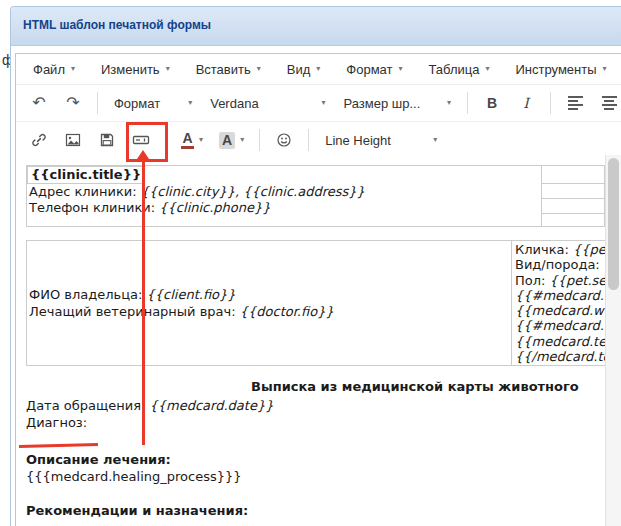 The image size is (621, 526). Describe the element at coordinates (192, 140) in the screenshot. I see `text-color-button: A ▾` at that location.